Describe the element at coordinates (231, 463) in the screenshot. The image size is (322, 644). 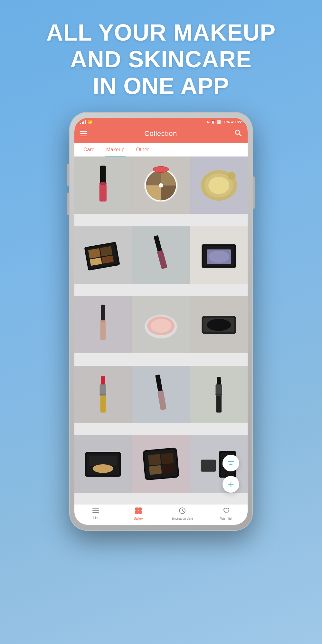
I see `filter-fab-button` at that location.